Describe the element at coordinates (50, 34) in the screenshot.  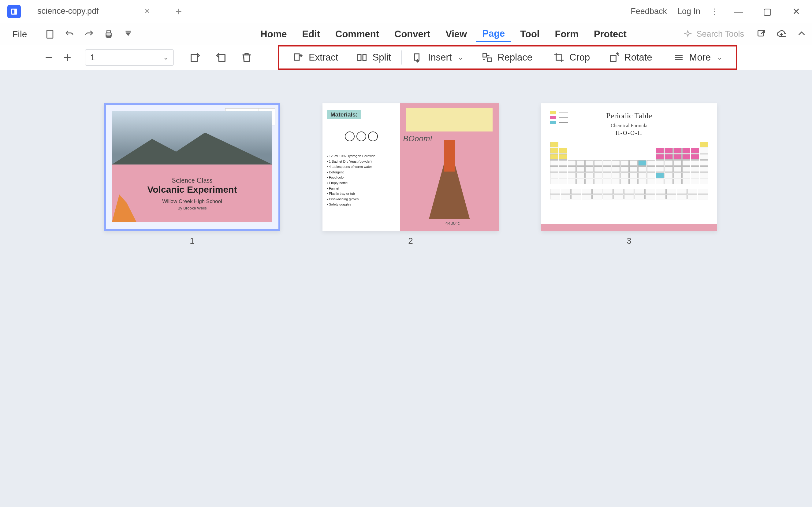
I see `properties-icon` at that location.